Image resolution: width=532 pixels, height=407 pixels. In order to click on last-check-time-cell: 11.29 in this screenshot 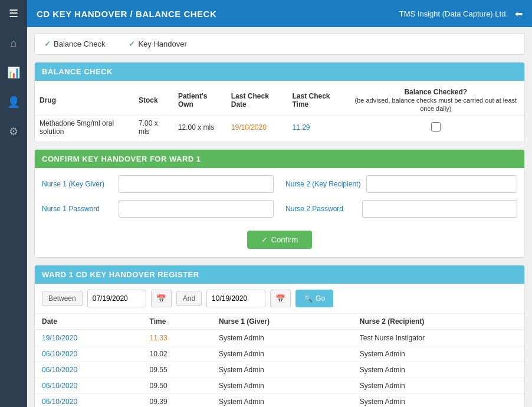, I will do `click(317, 127)`.